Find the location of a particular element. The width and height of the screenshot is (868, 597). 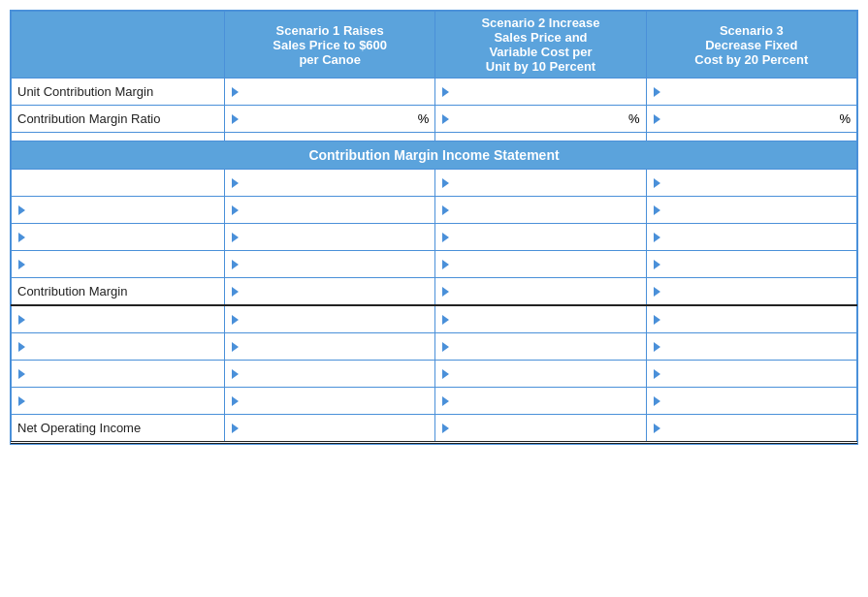

fixed-input-2a is located at coordinates (330, 347).